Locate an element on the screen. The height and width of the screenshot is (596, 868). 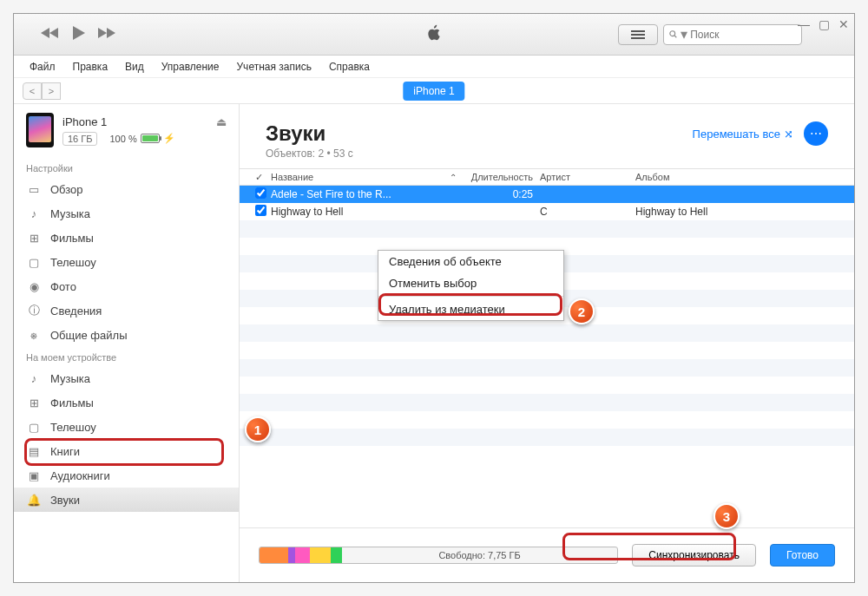
nav-back-button: < is located at coordinates (32, 91).